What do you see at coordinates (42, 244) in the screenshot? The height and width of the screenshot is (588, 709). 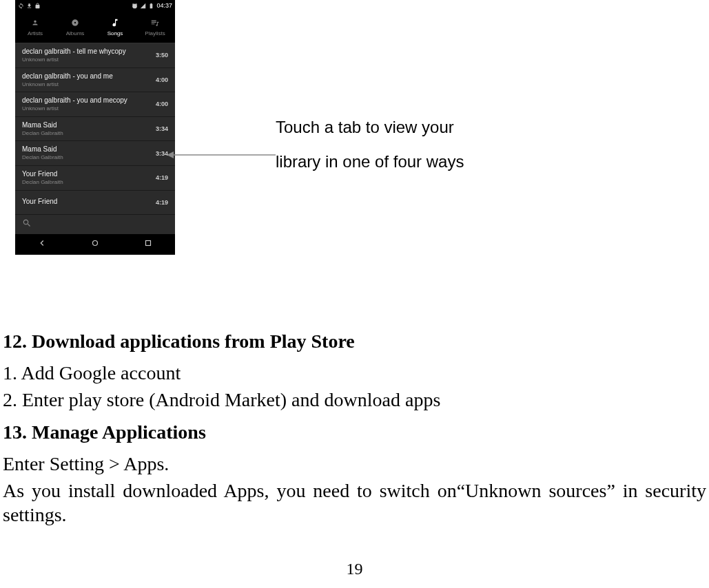 I see `back-button` at bounding box center [42, 244].